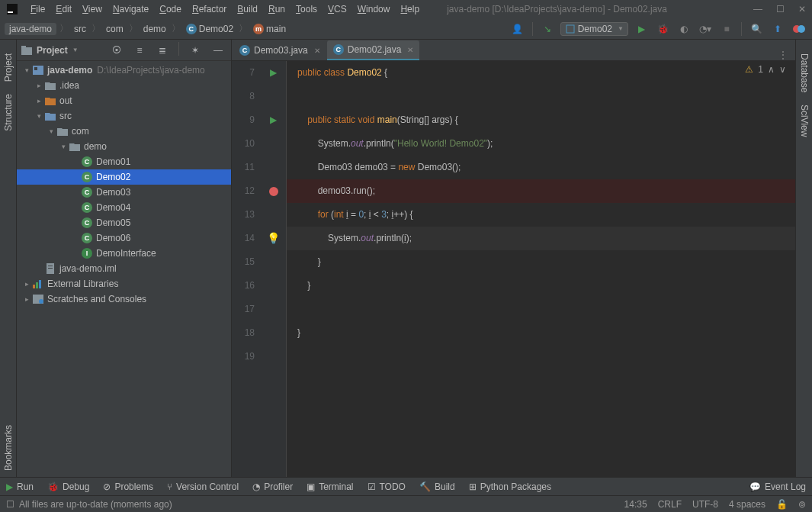  I want to click on close-button: ✕, so click(802, 9).